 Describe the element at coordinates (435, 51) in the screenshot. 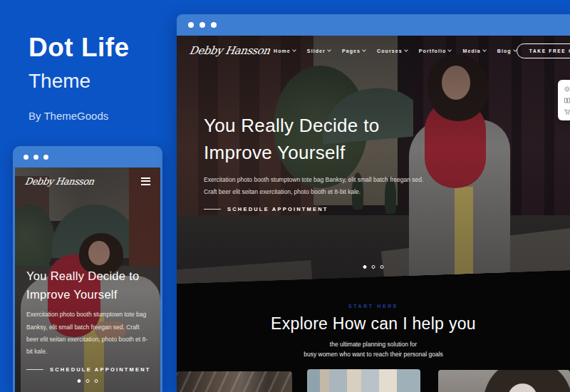

I see `nav-item-portfolio: Portfolio` at that location.